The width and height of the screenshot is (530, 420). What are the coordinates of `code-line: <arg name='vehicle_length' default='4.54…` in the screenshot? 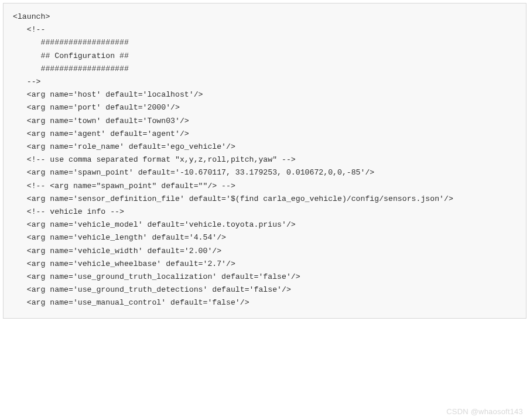 It's located at (268, 238).